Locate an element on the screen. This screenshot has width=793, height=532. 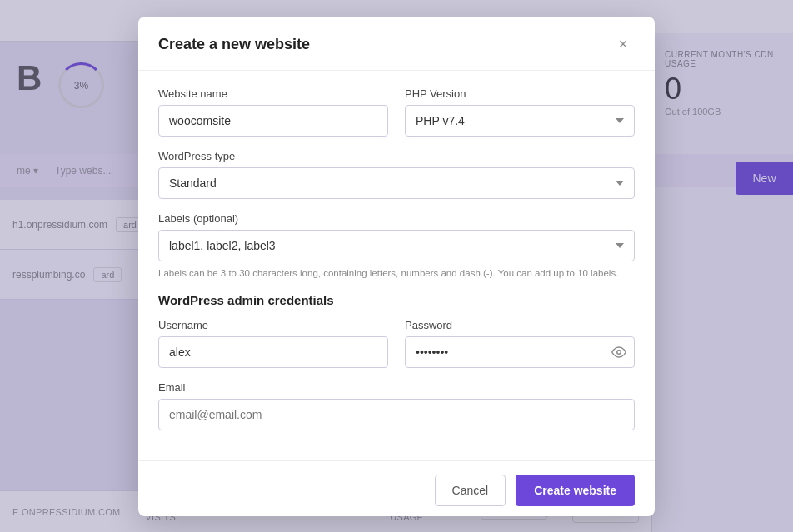
modal-footer: Cancel Create website is located at coordinates (396, 488).